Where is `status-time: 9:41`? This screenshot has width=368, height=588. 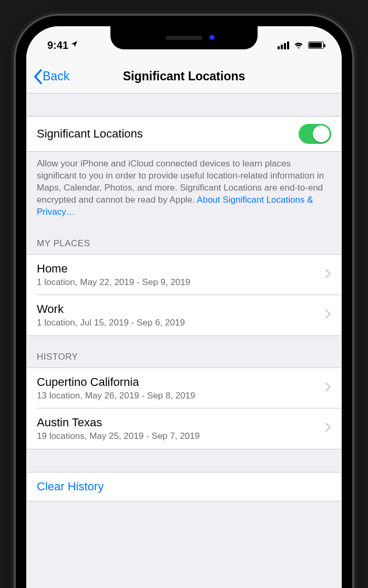
status-time: 9:41 is located at coordinates (58, 45).